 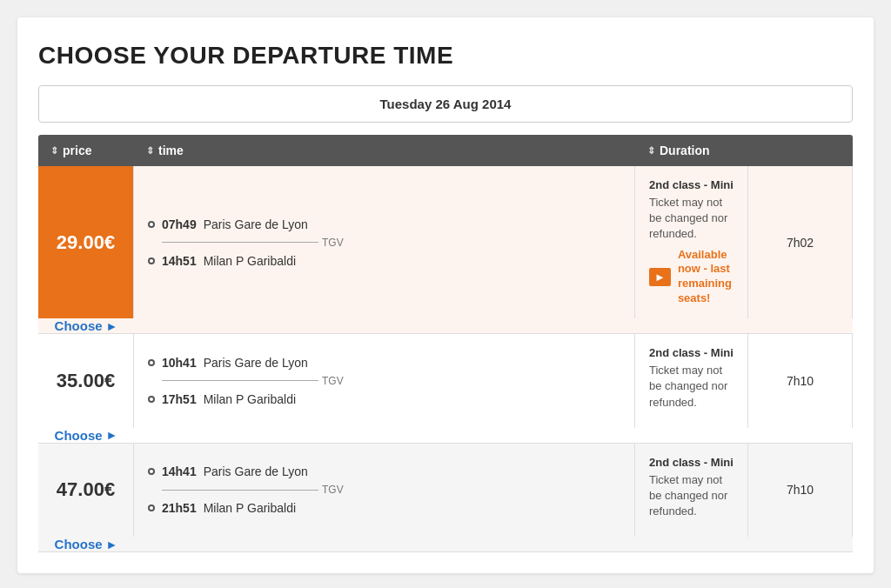 I want to click on arrow-icon-1: ►, so click(x=660, y=277).